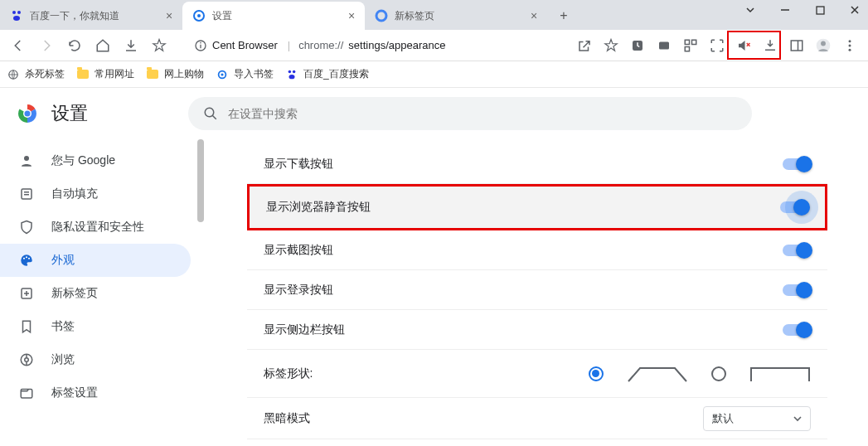 Image resolution: width=868 pixels, height=446 pixels. I want to click on autofill-icon, so click(27, 194).